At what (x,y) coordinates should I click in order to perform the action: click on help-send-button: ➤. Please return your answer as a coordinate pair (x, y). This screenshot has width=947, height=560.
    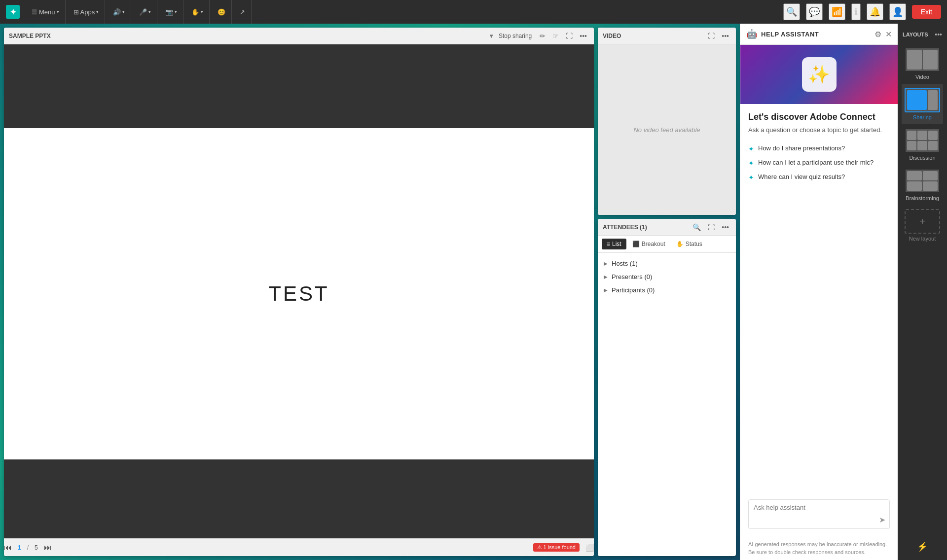
    Looking at the image, I should click on (882, 520).